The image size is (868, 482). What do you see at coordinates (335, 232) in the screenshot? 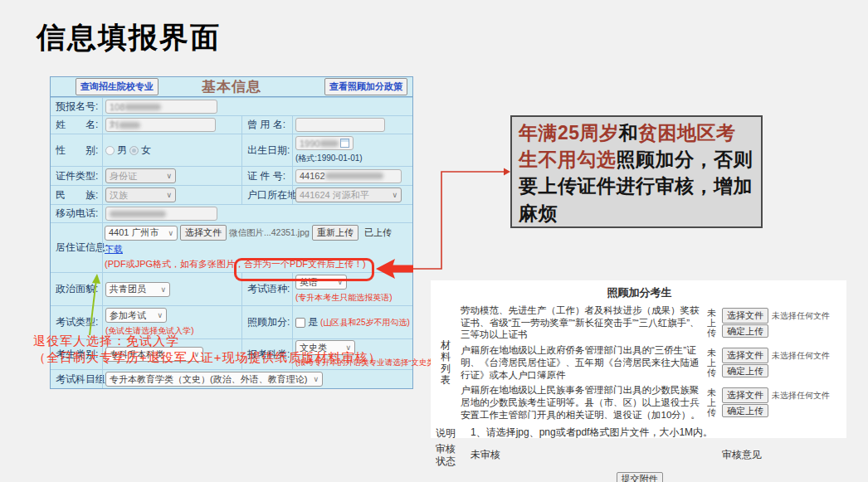
I see `reupload-button: 重新上传` at bounding box center [335, 232].